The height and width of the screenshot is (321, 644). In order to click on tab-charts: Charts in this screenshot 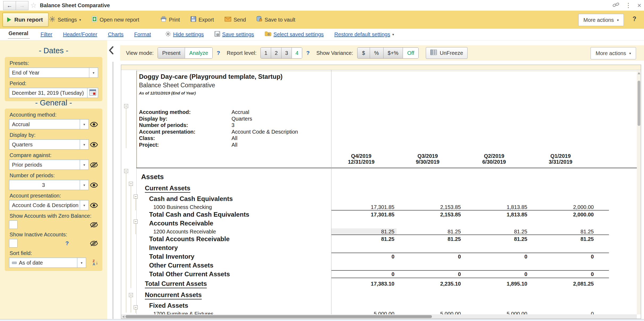, I will do `click(116, 35)`.